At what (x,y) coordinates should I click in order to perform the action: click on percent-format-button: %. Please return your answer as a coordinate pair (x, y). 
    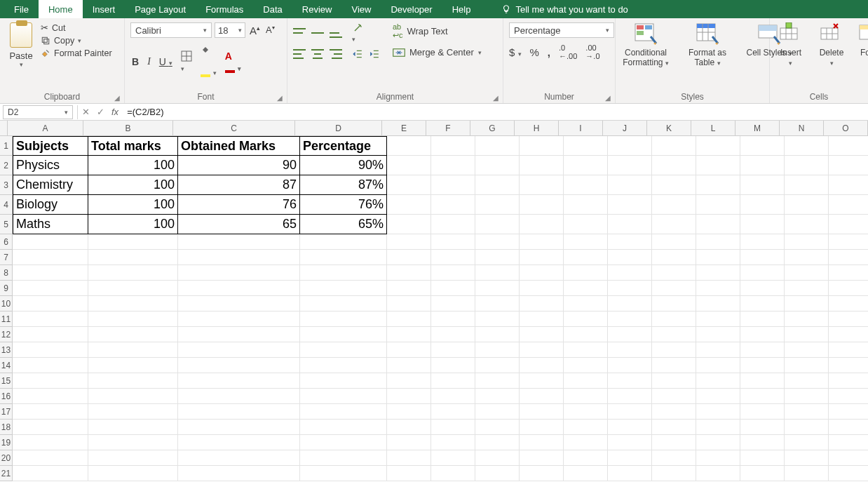
    Looking at the image, I should click on (534, 52).